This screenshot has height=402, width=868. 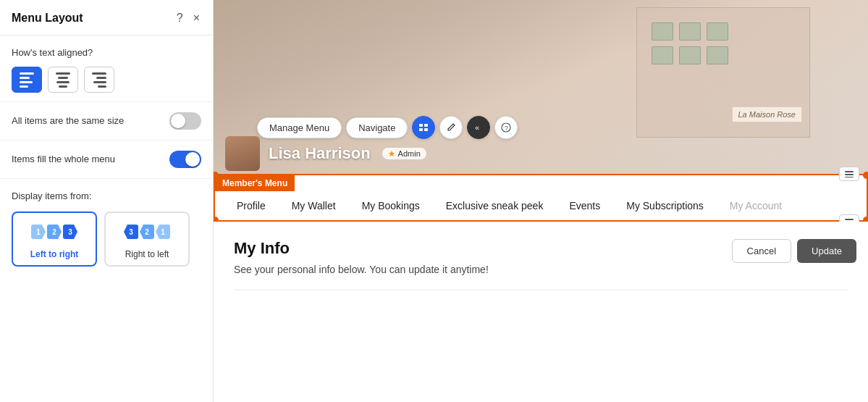 What do you see at coordinates (585, 206) in the screenshot?
I see `menu-item-events: Events` at bounding box center [585, 206].